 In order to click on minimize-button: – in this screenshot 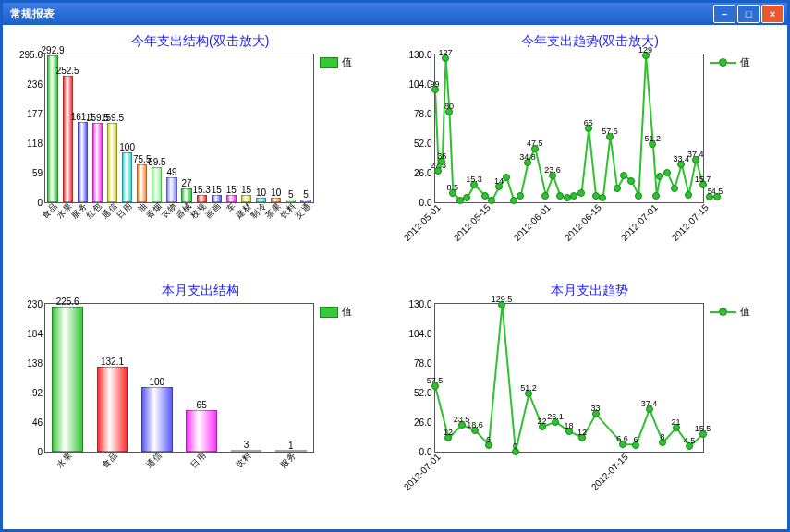, I will do `click(724, 14)`.